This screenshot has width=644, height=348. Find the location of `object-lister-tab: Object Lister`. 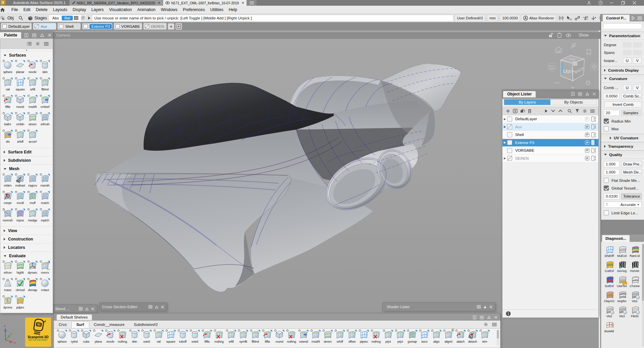

object-lister-tab: Object Lister is located at coordinates (519, 94).